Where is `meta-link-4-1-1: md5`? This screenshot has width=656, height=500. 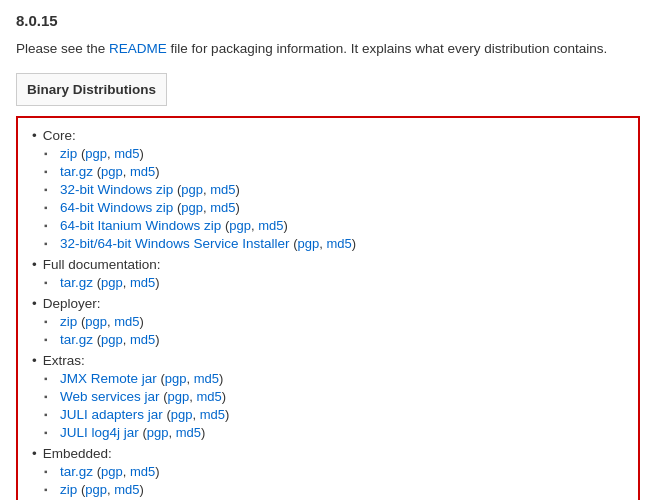 meta-link-4-1-1: md5 is located at coordinates (126, 490).